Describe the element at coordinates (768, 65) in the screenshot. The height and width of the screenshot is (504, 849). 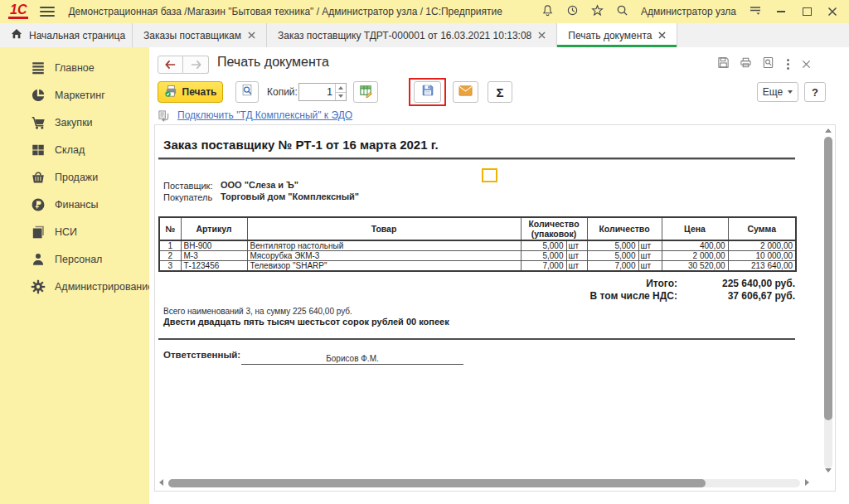
I see `find-in-document-icon` at that location.